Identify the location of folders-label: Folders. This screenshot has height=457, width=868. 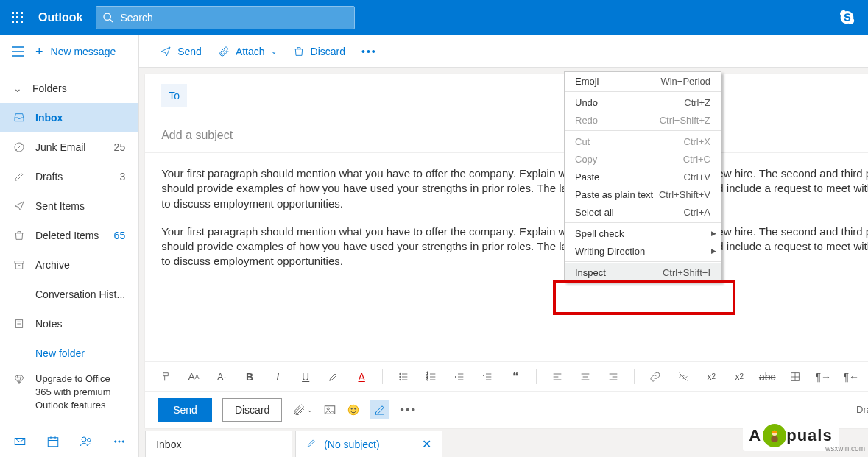
(50, 88).